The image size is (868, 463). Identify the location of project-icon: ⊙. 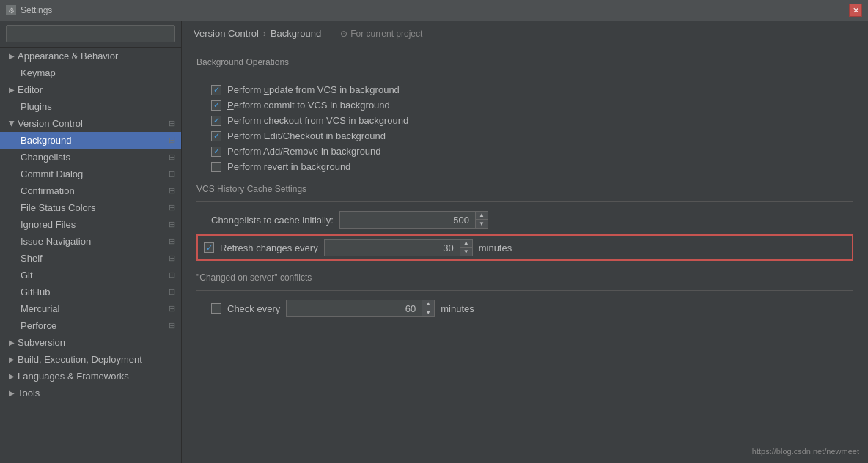
(344, 34).